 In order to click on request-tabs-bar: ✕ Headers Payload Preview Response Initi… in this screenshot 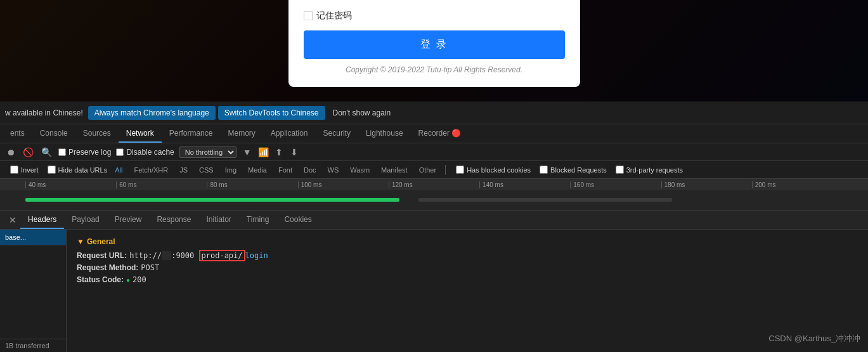, I will do `click(434, 220)`.